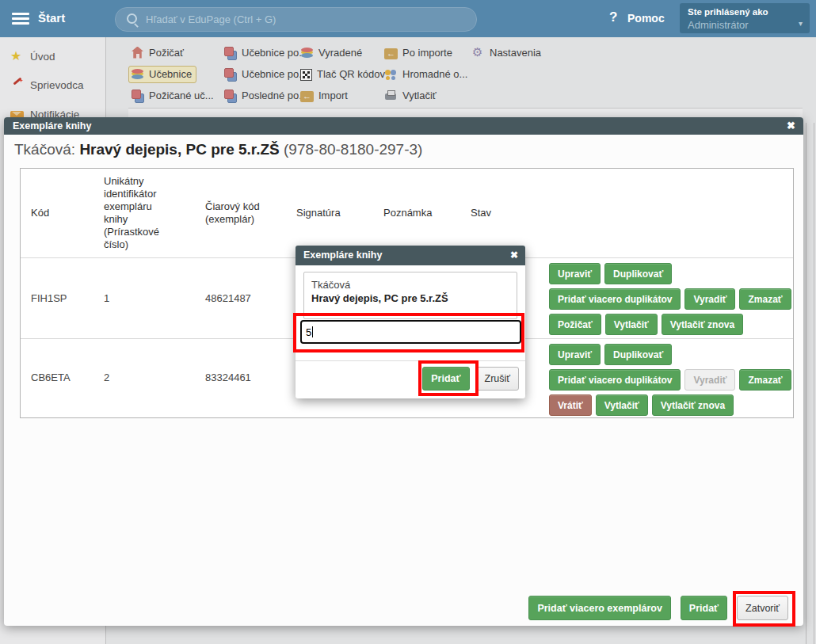 Image resolution: width=816 pixels, height=644 pixels. What do you see at coordinates (219, 150) in the screenshot?
I see `book-title: Tkáčová: Hravý dejepis, PC pre 5.r.ZŠ (9…` at bounding box center [219, 150].